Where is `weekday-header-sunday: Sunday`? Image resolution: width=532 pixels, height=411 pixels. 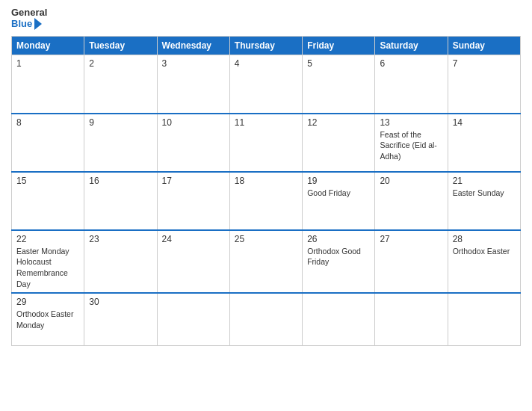 weekday-header-sunday: Sunday is located at coordinates (484, 46).